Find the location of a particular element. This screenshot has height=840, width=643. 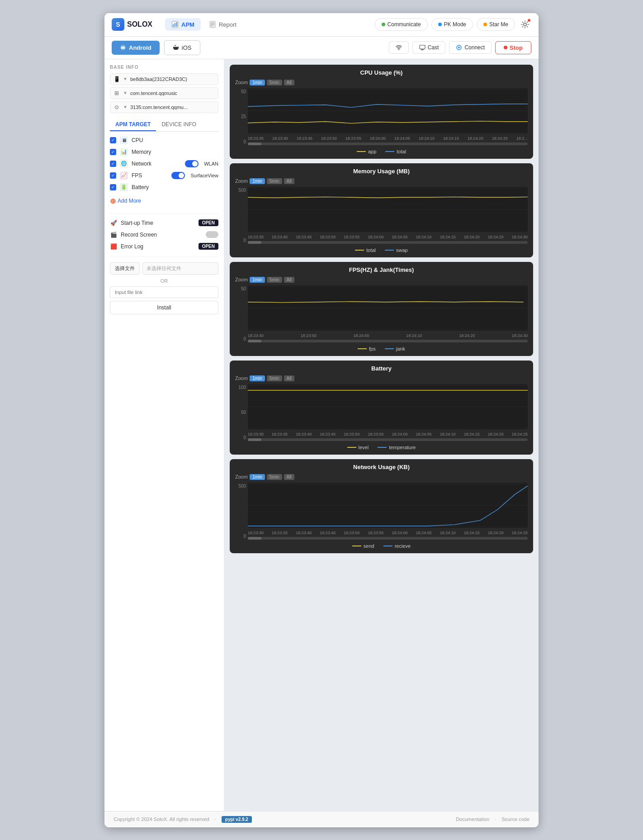

pk-mode-button: PK Mode is located at coordinates (452, 24).